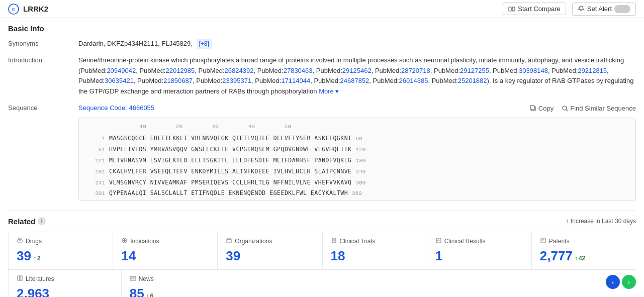  I want to click on seq-line-7: 361 RKNKHVQEAA CWALNNLIMY QNSLHEKIGD EDG…, so click(357, 200).